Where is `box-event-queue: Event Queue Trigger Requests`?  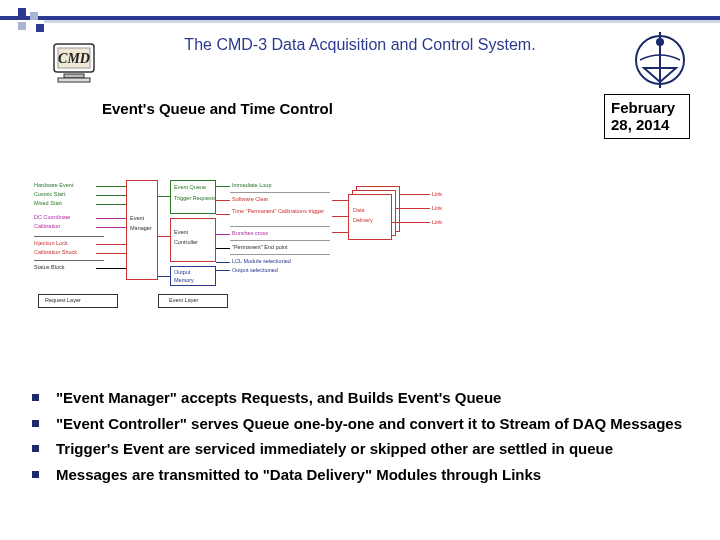 box-event-queue: Event Queue Trigger Requests is located at coordinates (193, 197).